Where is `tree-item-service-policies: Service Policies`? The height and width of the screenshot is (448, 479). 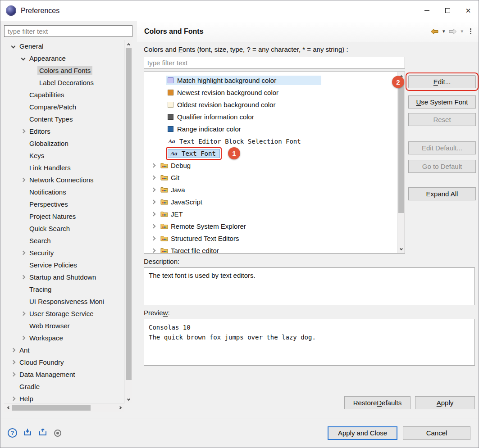
tree-item-service-policies: Service Policies is located at coordinates (64, 265).